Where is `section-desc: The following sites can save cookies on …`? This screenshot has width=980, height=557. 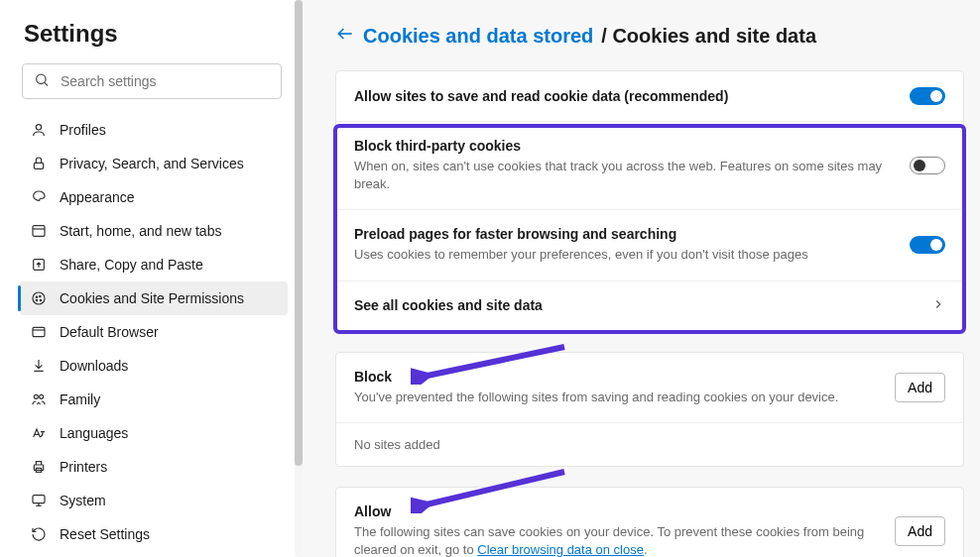
section-desc: The following sites can save cookies on … is located at coordinates (615, 540).